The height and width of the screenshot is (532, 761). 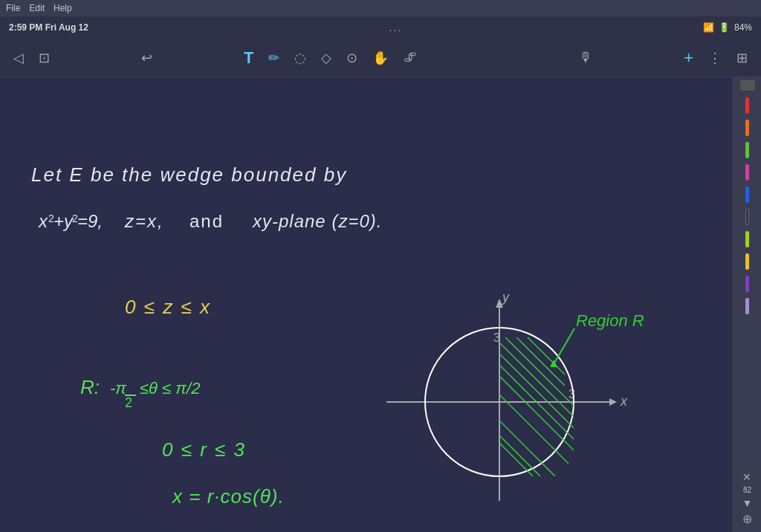 I want to click on color-tool-orange, so click(x=748, y=128).